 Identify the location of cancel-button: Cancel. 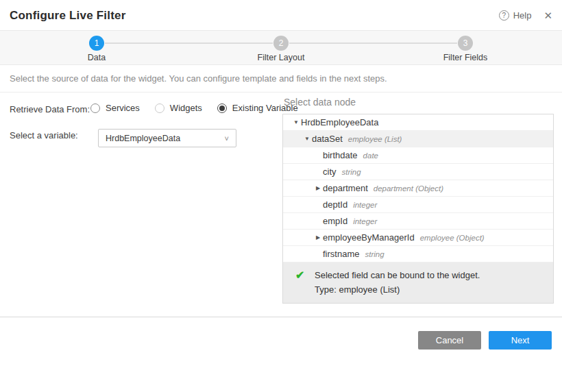
(450, 340).